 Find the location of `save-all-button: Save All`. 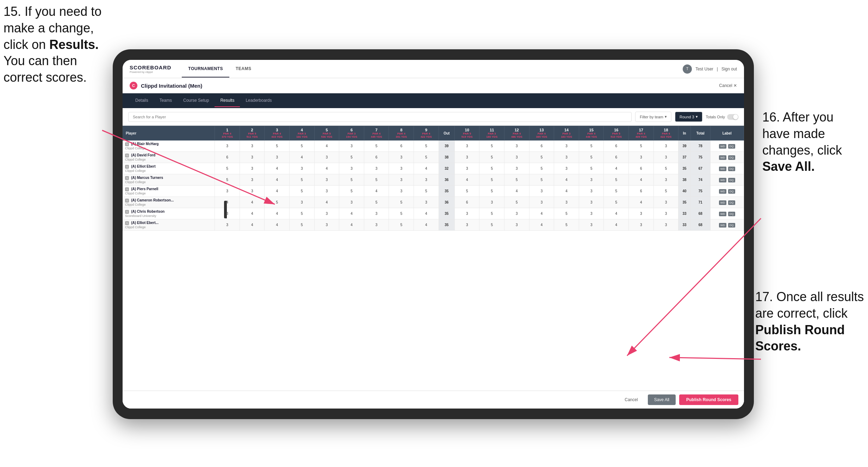

save-all-button: Save All is located at coordinates (662, 400).